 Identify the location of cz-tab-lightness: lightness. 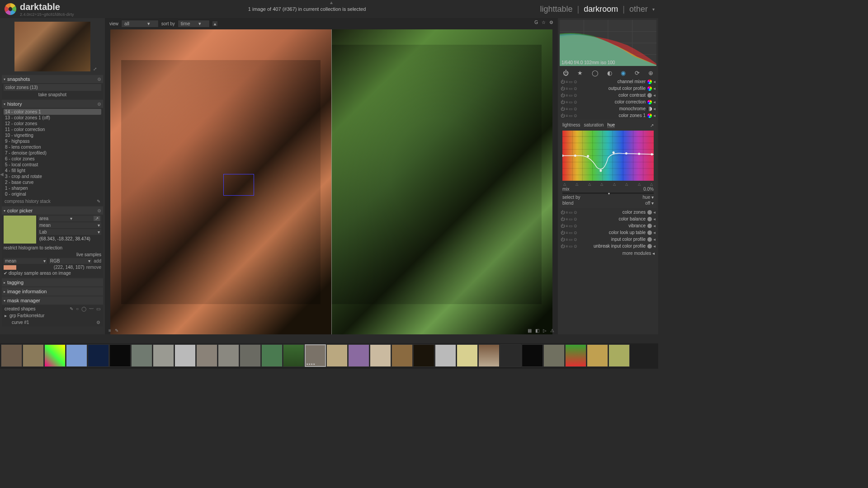
(571, 125).